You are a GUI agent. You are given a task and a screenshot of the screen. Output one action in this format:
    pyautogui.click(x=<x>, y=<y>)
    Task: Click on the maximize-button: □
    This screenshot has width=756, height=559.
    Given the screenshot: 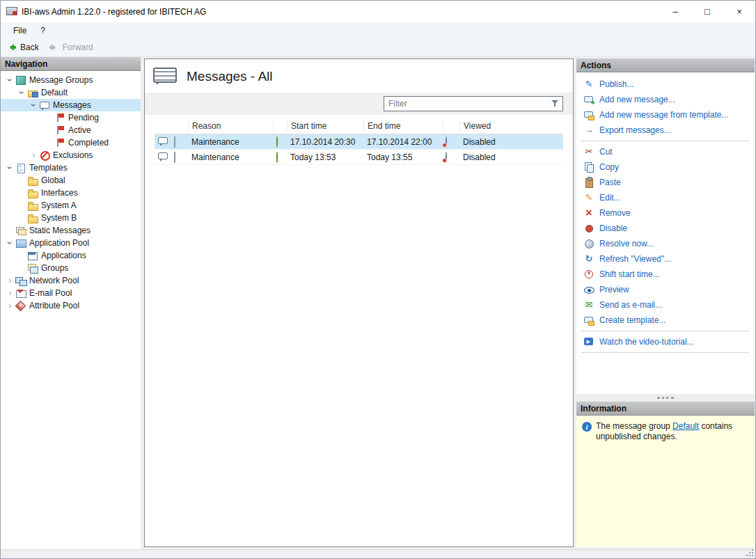 What is the action you would take?
    pyautogui.click(x=707, y=11)
    